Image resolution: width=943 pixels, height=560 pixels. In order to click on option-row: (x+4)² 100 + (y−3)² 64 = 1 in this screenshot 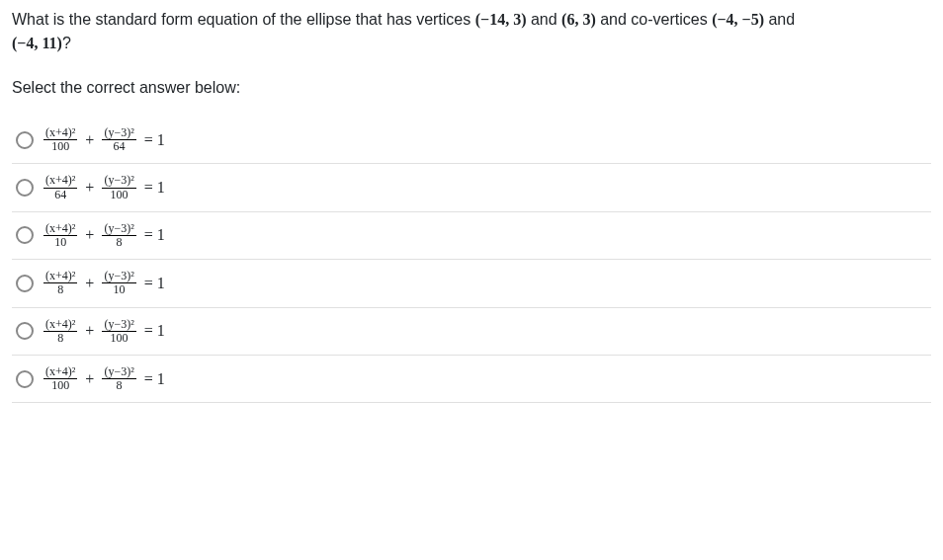, I will do `click(472, 140)`.